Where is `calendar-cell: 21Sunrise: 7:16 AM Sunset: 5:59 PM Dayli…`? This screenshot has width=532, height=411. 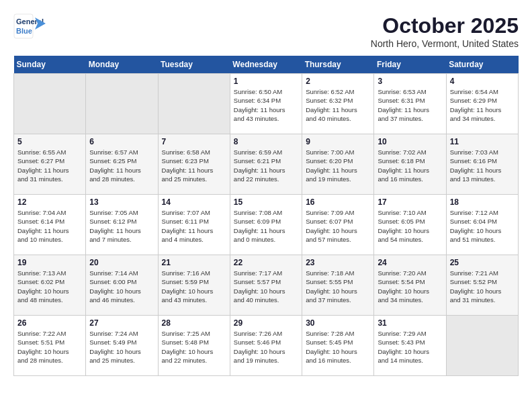
calendar-cell: 21Sunrise: 7:16 AM Sunset: 5:59 PM Dayli… is located at coordinates (193, 285).